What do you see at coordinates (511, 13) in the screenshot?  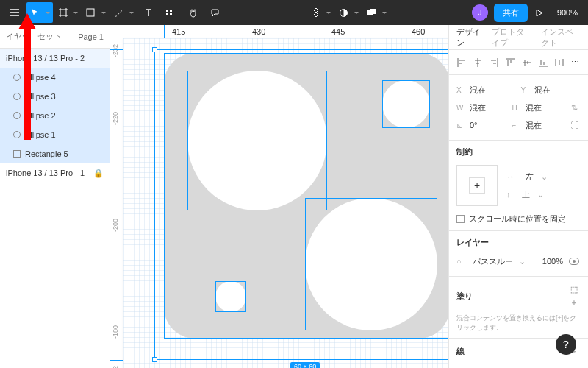 I see `share-button: 共有` at bounding box center [511, 13].